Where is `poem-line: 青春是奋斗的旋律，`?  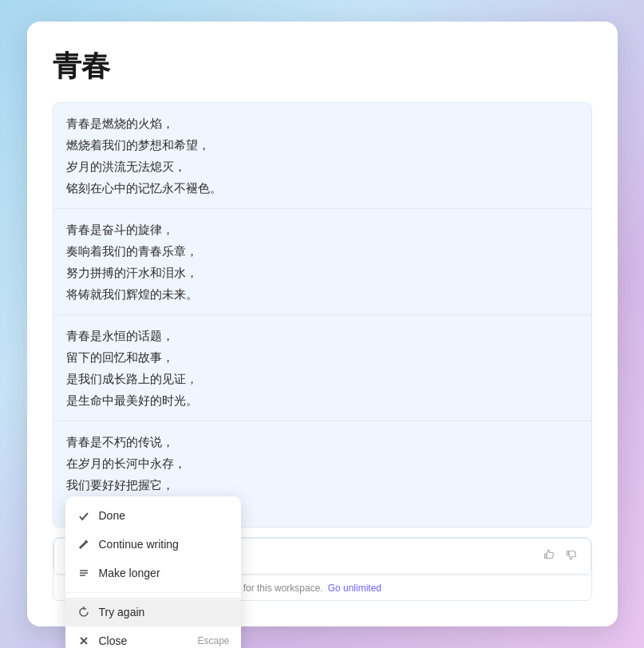
poem-line: 青春是奋斗的旋律， is located at coordinates (322, 230).